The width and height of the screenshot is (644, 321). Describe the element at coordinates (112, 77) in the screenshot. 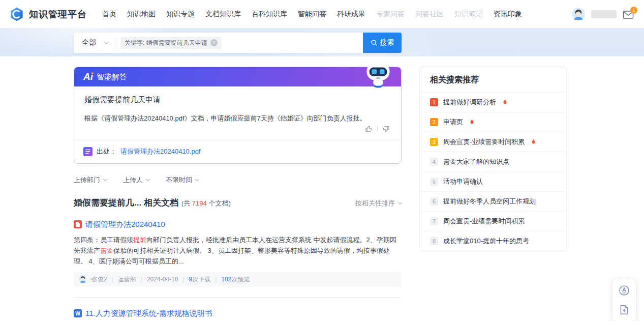

I see `ai-card-title: 智能解答` at that location.